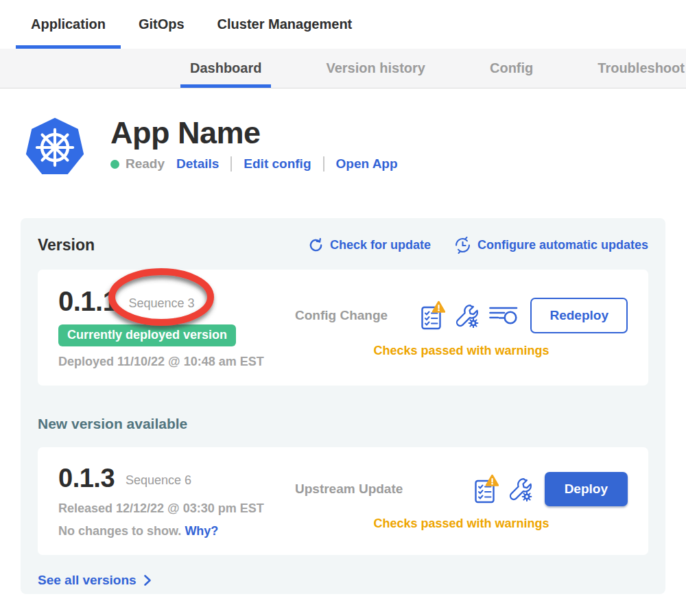 The width and height of the screenshot is (686, 616). What do you see at coordinates (161, 302) in the screenshot?
I see `current-sequence-label: Sequence 3` at bounding box center [161, 302].